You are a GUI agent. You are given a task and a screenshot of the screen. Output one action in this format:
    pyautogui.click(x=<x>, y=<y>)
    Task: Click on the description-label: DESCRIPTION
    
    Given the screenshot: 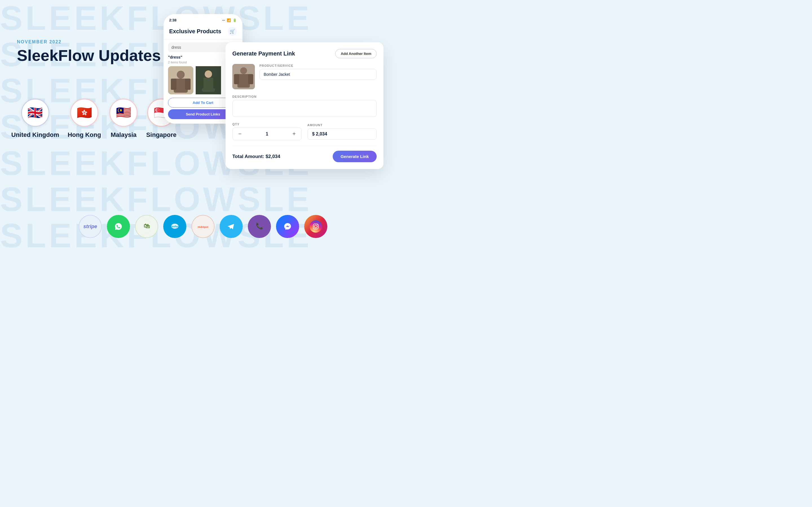 What is the action you would take?
    pyautogui.click(x=305, y=97)
    